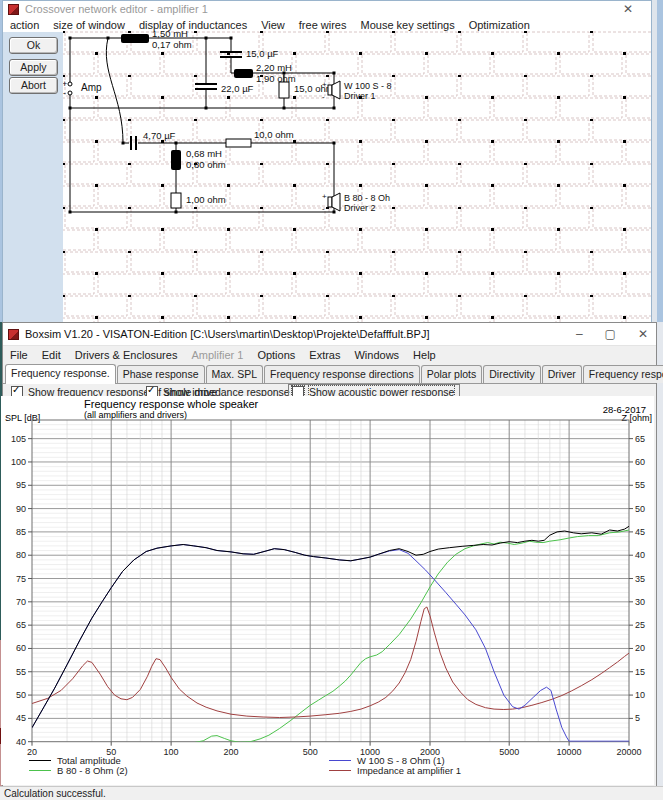  Describe the element at coordinates (640, 648) in the screenshot. I see `tick-label: 20` at that location.